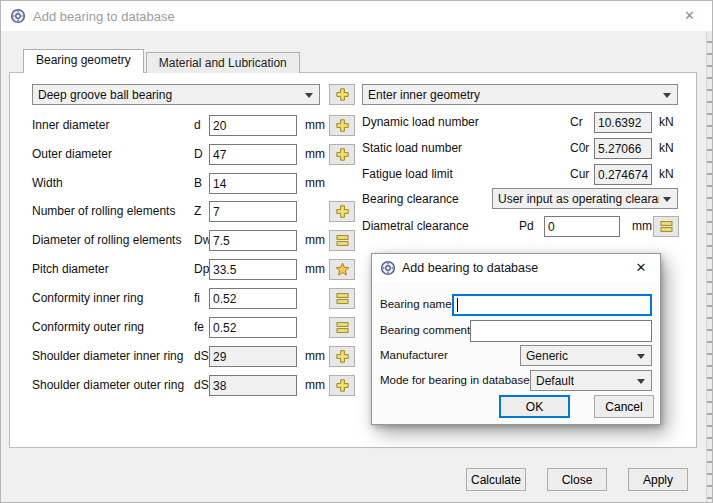 This screenshot has width=713, height=503. What do you see at coordinates (470, 268) in the screenshot?
I see `dialog-title: Add bearing to database` at bounding box center [470, 268].